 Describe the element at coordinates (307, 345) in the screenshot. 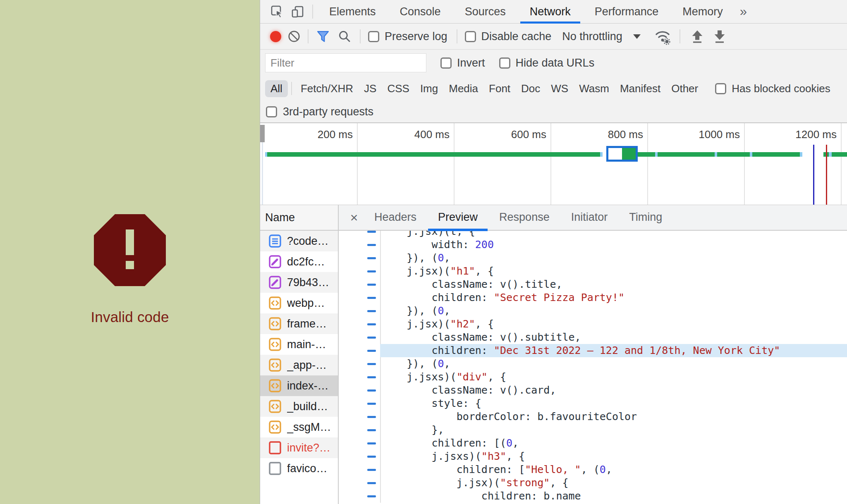

I see `request-name-label: main-…` at that location.